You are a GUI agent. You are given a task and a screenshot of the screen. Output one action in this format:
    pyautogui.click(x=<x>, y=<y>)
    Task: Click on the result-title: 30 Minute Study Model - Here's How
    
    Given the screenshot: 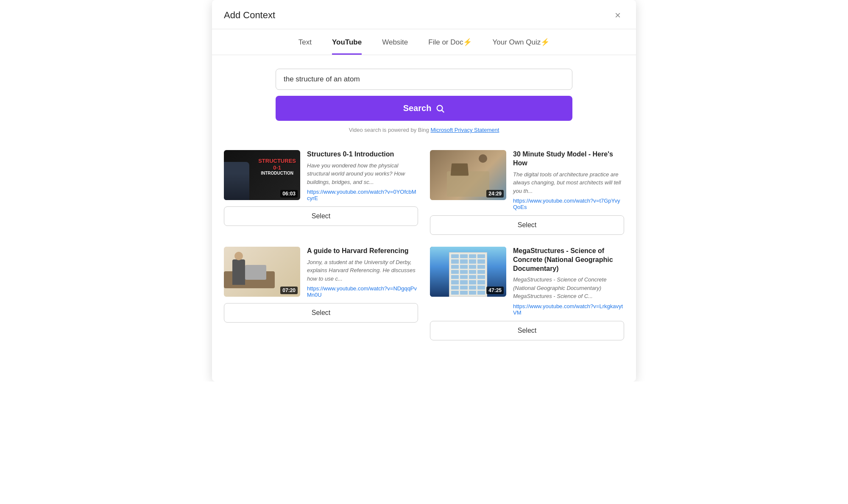 What is the action you would take?
    pyautogui.click(x=569, y=159)
    